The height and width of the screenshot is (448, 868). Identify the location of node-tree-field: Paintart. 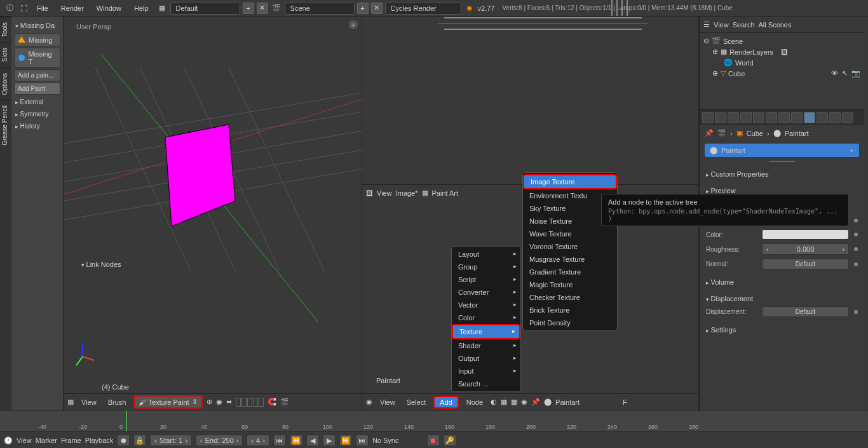
(587, 402).